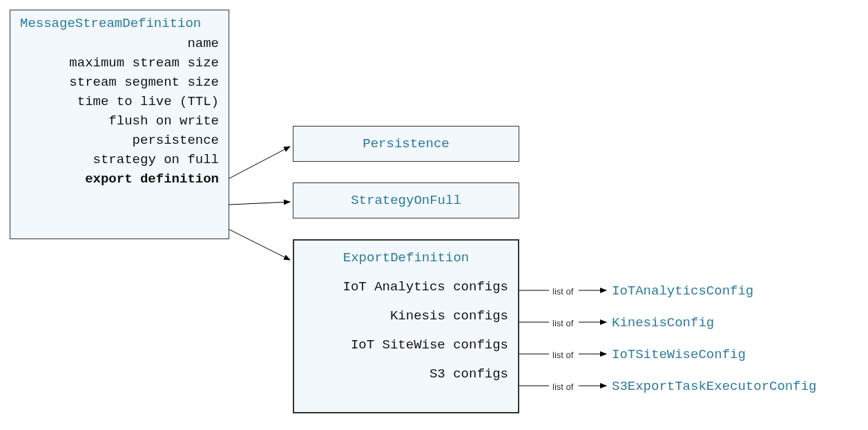 This screenshot has width=868, height=430. Describe the element at coordinates (563, 324) in the screenshot. I see `listof-kinesis: list of` at that location.